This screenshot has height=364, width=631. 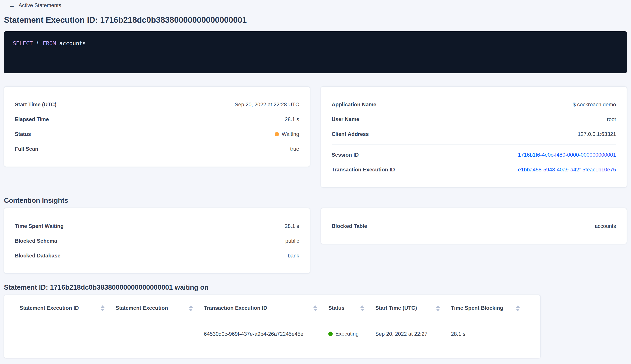 I want to click on time-spent-waiting-label: Time Spent Waiting, so click(x=39, y=226).